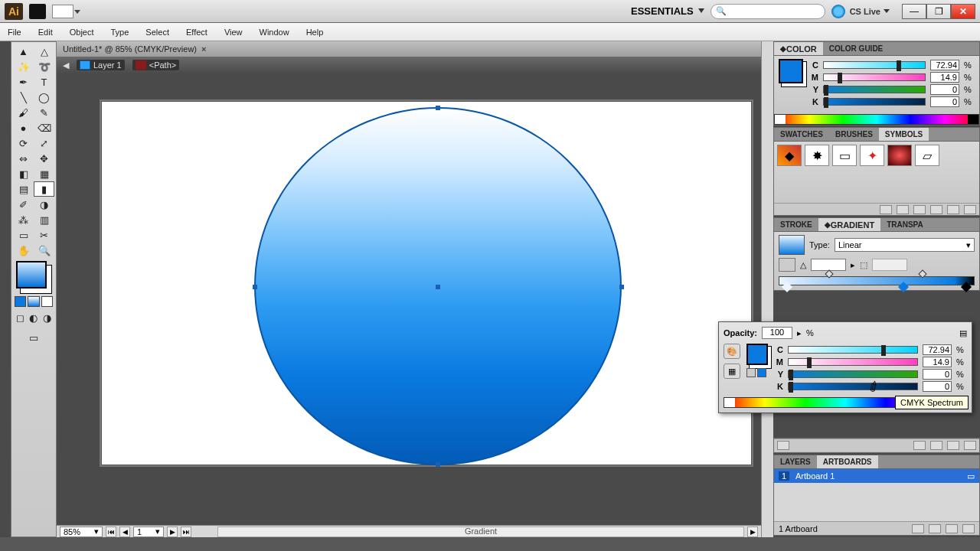 The image size is (980, 551). Describe the element at coordinates (953, 445) in the screenshot. I see `new-icon` at that location.